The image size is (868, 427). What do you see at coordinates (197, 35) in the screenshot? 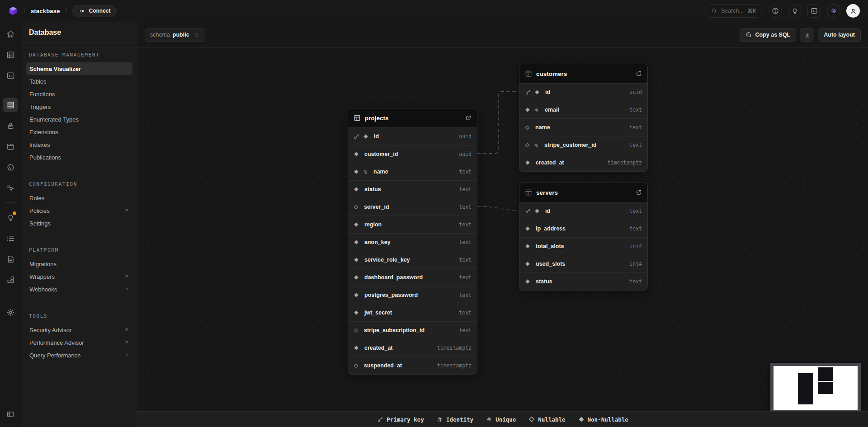
I see `chevron-up-down-icon` at bounding box center [197, 35].